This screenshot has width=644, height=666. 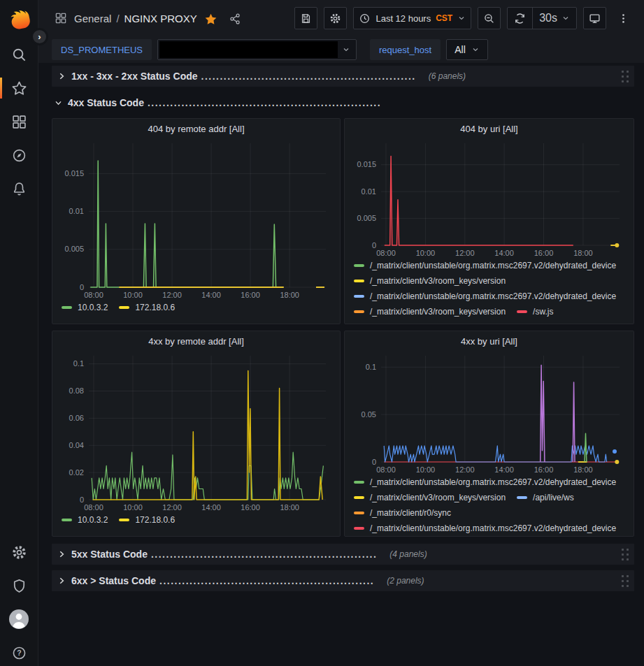 I want to click on row-title: 5xx Status Code, so click(x=109, y=554).